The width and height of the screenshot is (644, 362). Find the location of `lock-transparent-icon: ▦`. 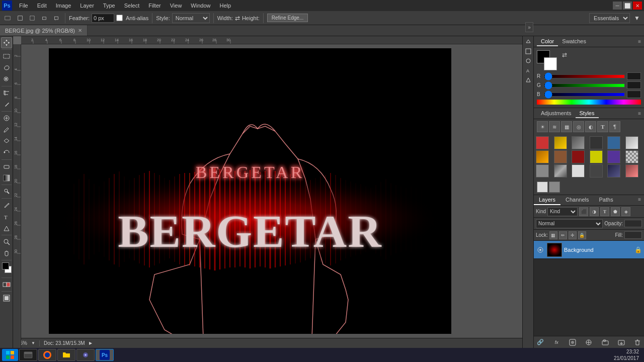

lock-transparent-icon: ▦ is located at coordinates (553, 235).